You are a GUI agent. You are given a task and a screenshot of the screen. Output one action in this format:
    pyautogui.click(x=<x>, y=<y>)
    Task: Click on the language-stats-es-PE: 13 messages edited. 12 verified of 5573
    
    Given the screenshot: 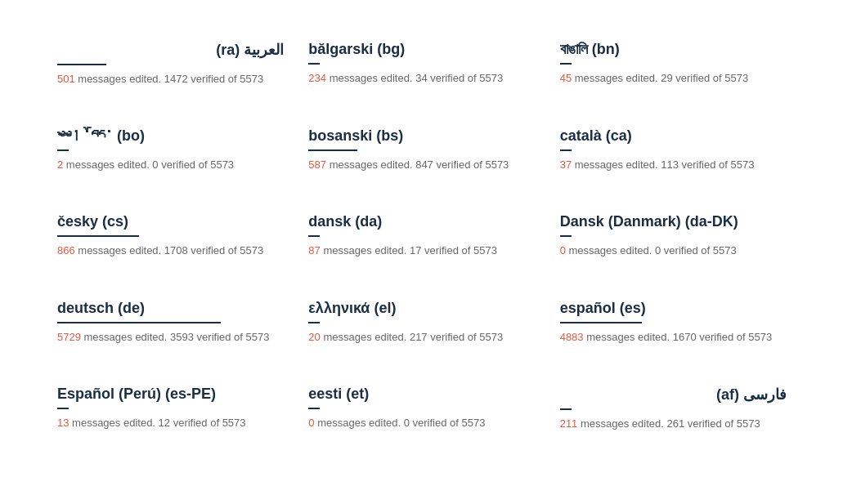 What is the action you would take?
    pyautogui.click(x=170, y=423)
    